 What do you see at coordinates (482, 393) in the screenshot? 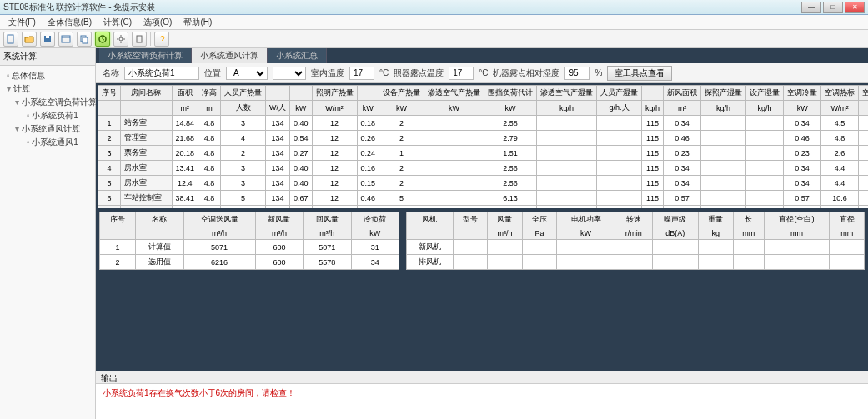
I see `warning-message: 小系统负荷1存在换气次数小于6次的房间，请检查！` at bounding box center [482, 393].